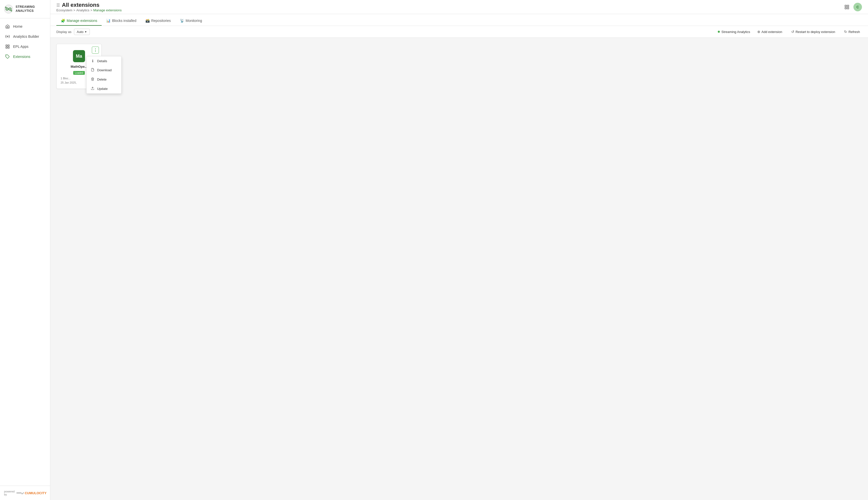 Image resolution: width=868 pixels, height=500 pixels. What do you see at coordinates (25, 36) in the screenshot?
I see `sidebar-item-analytics-builder: Analytics Builder` at bounding box center [25, 36].